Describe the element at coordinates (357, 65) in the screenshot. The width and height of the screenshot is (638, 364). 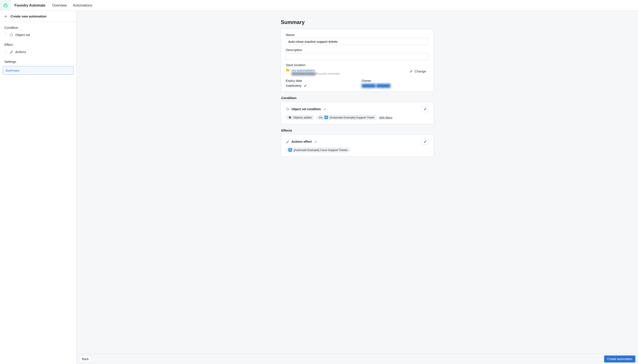
I see `save-location-label: Save location` at that location.